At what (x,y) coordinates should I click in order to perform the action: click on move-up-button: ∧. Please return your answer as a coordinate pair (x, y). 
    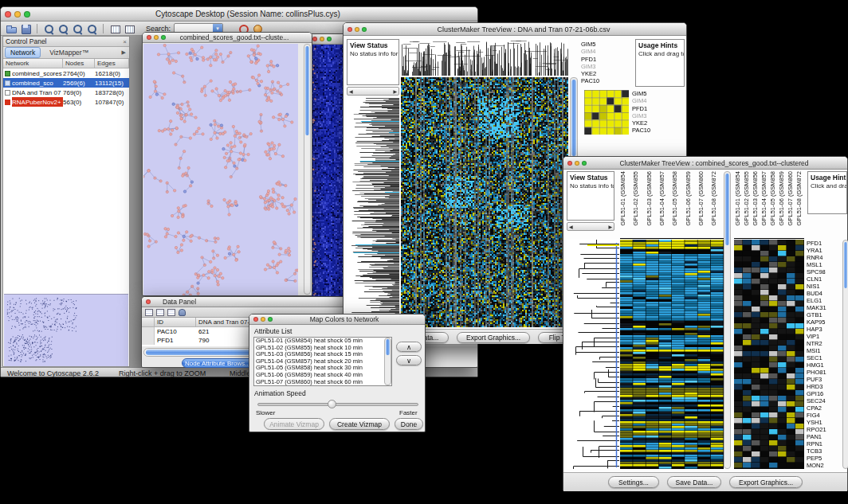
    Looking at the image, I should click on (409, 347).